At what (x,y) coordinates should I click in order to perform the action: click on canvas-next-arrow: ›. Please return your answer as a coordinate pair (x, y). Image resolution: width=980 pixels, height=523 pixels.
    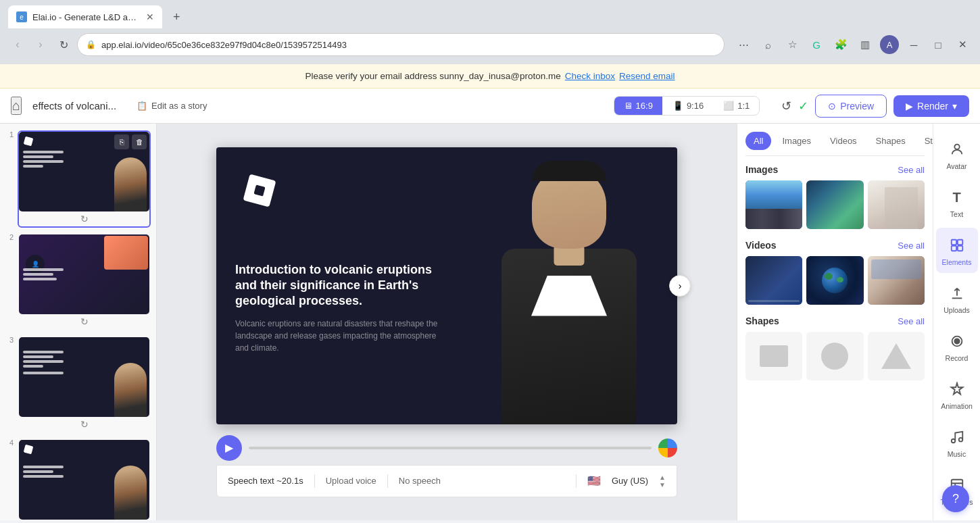
    Looking at the image, I should click on (680, 286).